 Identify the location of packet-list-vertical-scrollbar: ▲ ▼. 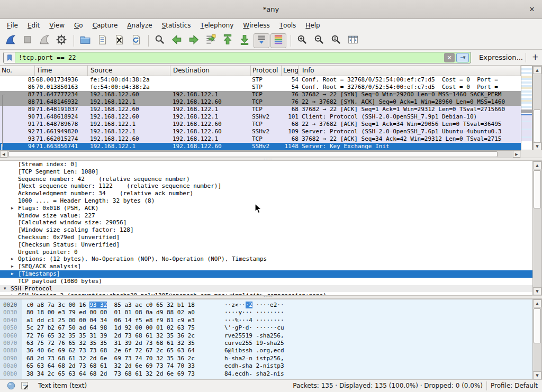
(537, 108).